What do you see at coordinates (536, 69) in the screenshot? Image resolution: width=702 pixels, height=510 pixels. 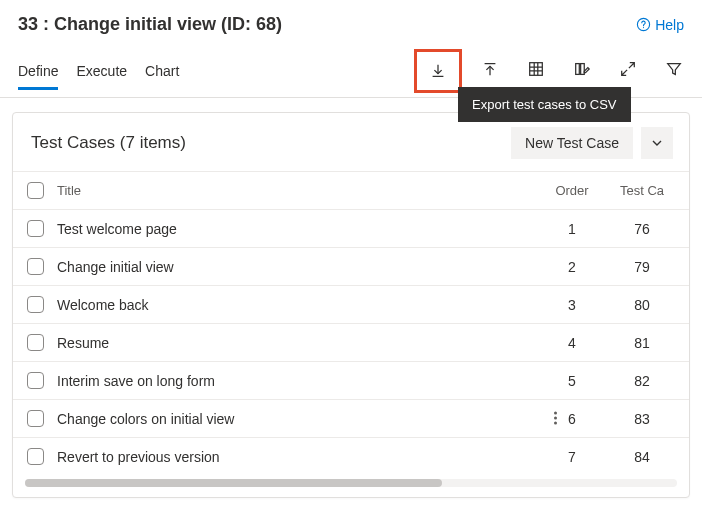 I see `grid-icon` at bounding box center [536, 69].